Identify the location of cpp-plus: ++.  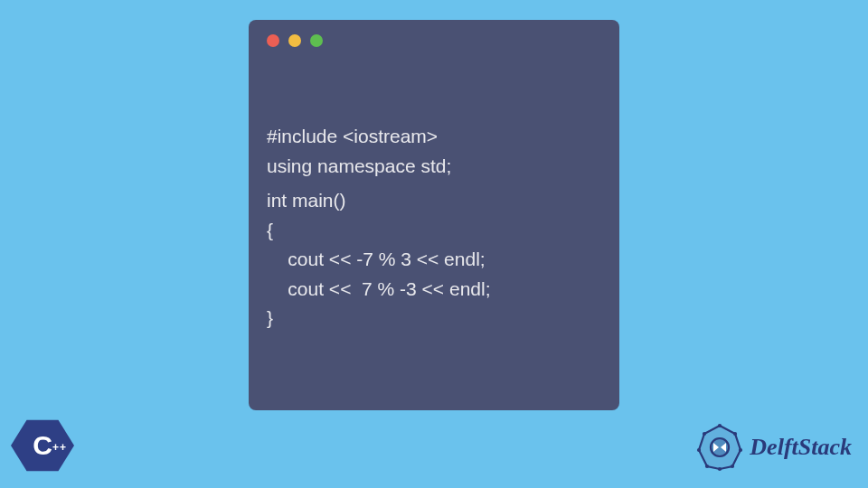
(60, 447).